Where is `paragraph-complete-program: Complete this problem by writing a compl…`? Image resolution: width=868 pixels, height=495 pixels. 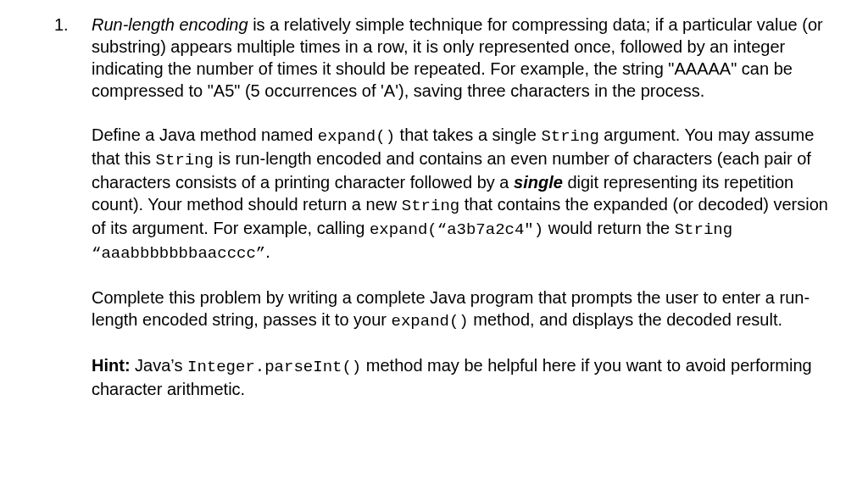
paragraph-complete-program: Complete this problem by writing a compl… is located at coordinates (468, 309).